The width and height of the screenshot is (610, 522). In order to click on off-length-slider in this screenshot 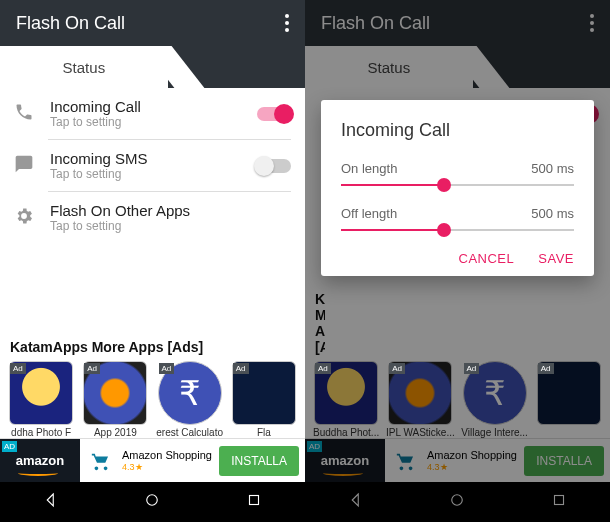, I will do `click(458, 230)`.